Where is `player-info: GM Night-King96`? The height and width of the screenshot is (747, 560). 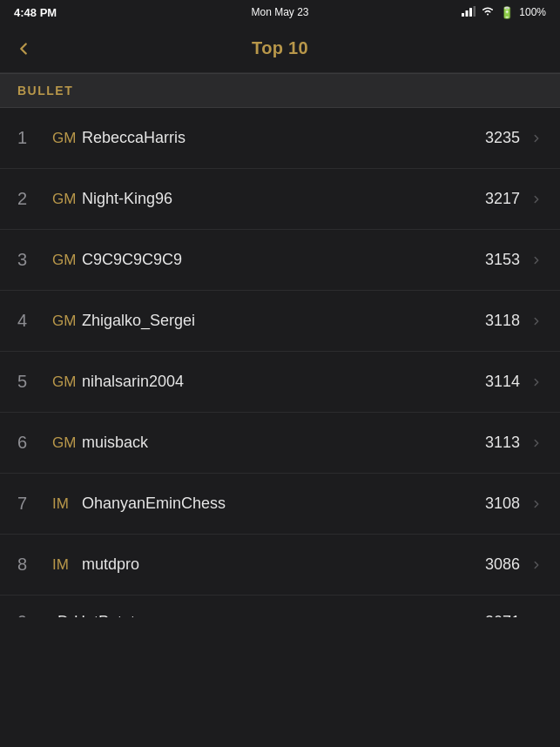
player-info: GM Night-King96 is located at coordinates (268, 199).